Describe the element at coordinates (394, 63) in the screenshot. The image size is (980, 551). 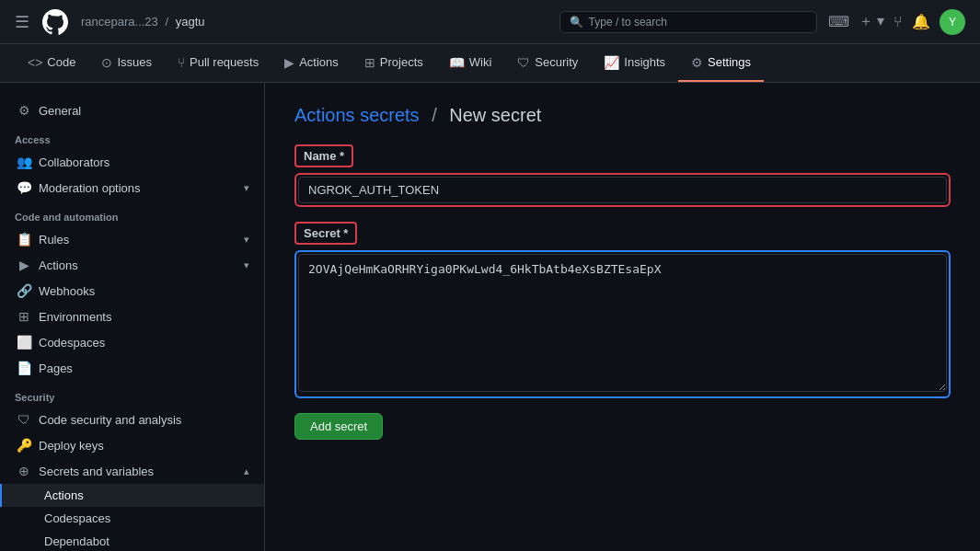
I see `tab-projects: ⊞ Projects` at that location.